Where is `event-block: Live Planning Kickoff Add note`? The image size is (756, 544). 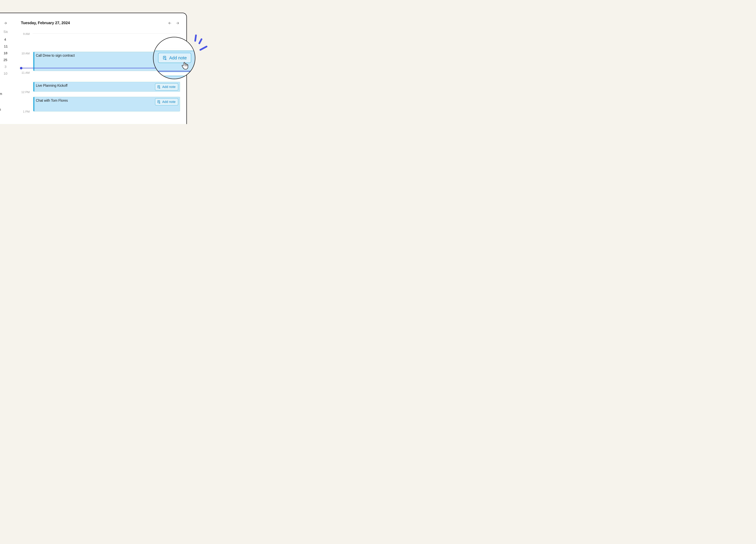
event-block: Live Planning Kickoff Add note is located at coordinates (107, 87).